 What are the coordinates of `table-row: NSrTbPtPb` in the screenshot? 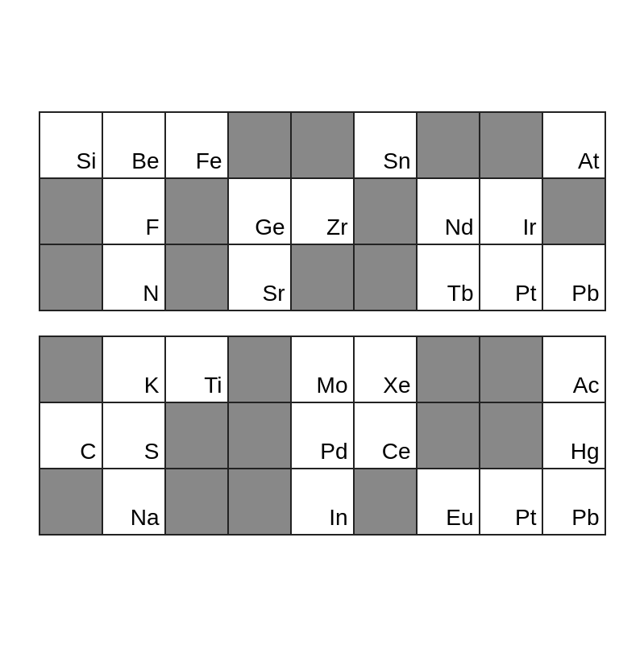 It's located at (322, 277).